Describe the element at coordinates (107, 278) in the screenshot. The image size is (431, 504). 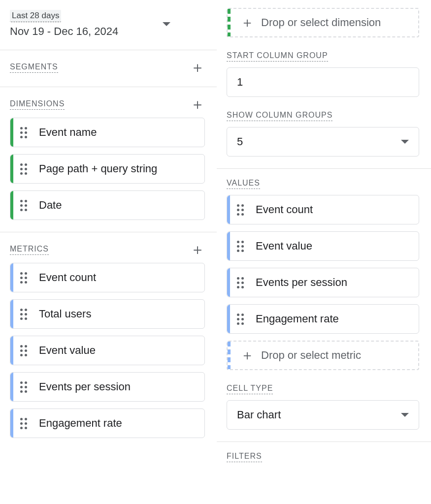
I see `metric-chip: Event count` at that location.